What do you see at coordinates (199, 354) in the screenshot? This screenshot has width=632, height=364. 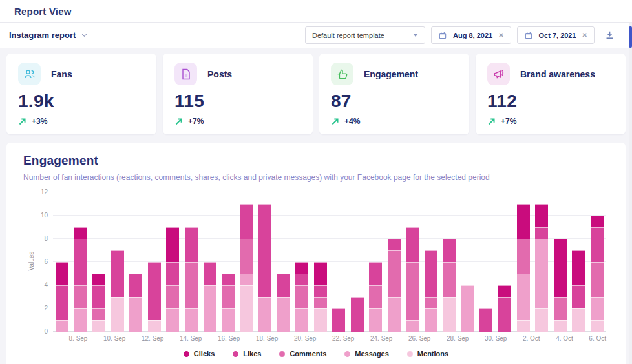 I see `legend-item-clicks: Clicks` at bounding box center [199, 354].